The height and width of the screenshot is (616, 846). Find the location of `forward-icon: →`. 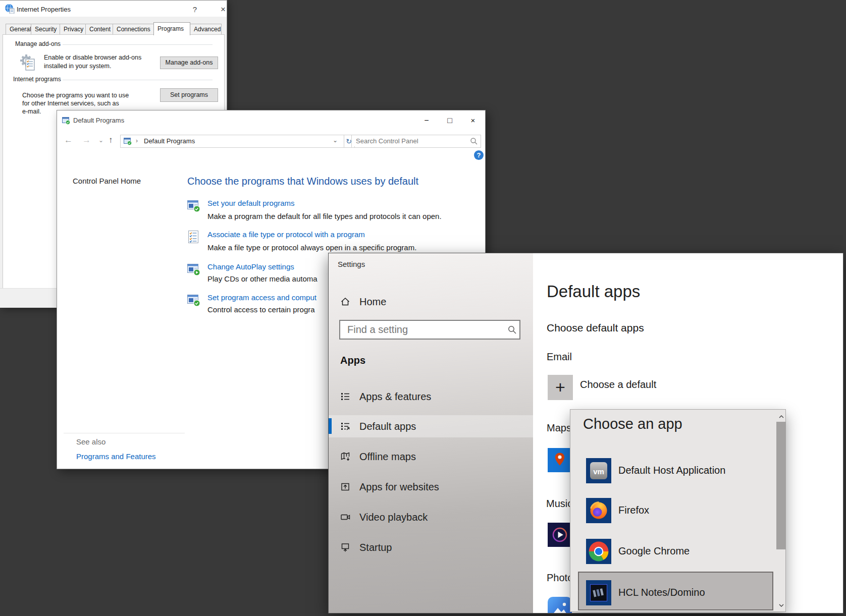

forward-icon: → is located at coordinates (87, 140).